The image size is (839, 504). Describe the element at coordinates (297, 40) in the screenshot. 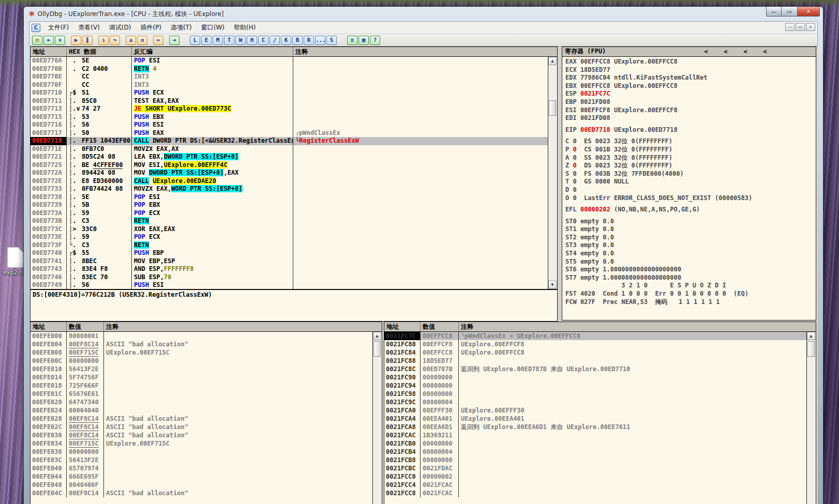

I see `view-breakpoints-button: B` at that location.